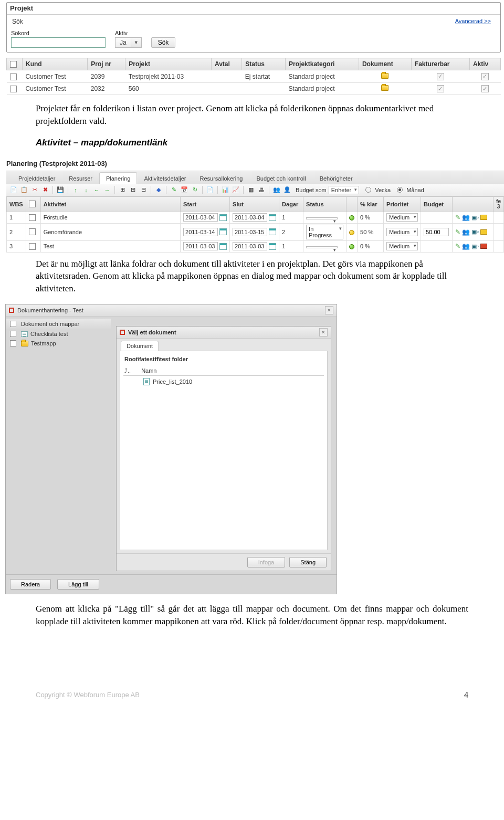 The width and height of the screenshot is (504, 820). I want to click on col-prioritet: Prioritet, so click(402, 204).